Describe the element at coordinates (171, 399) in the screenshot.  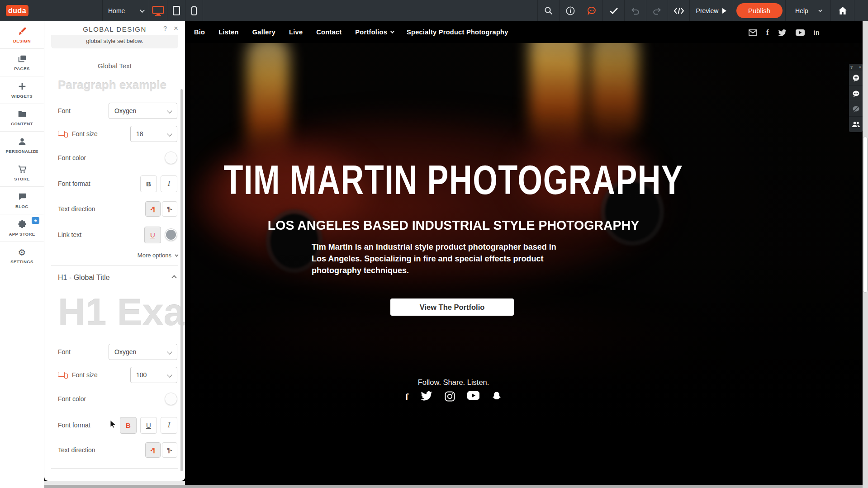
I see `h1-font-color-swatch` at that location.